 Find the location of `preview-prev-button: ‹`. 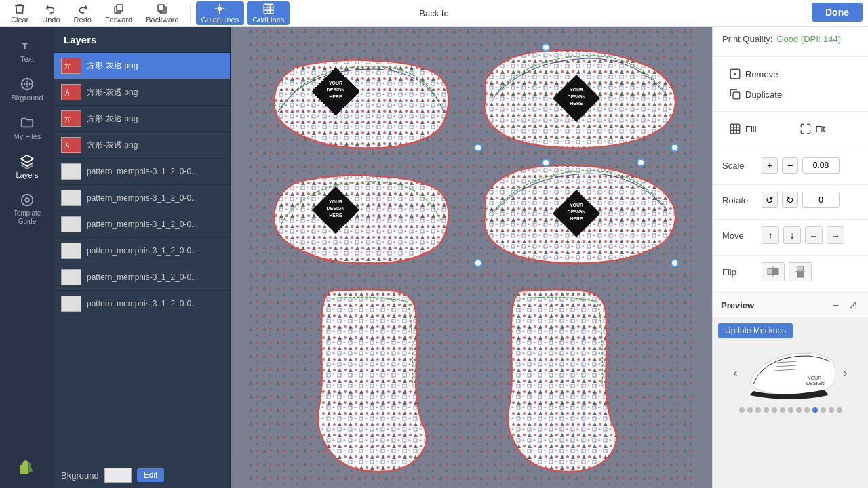

preview-prev-button: ‹ is located at coordinates (736, 373).